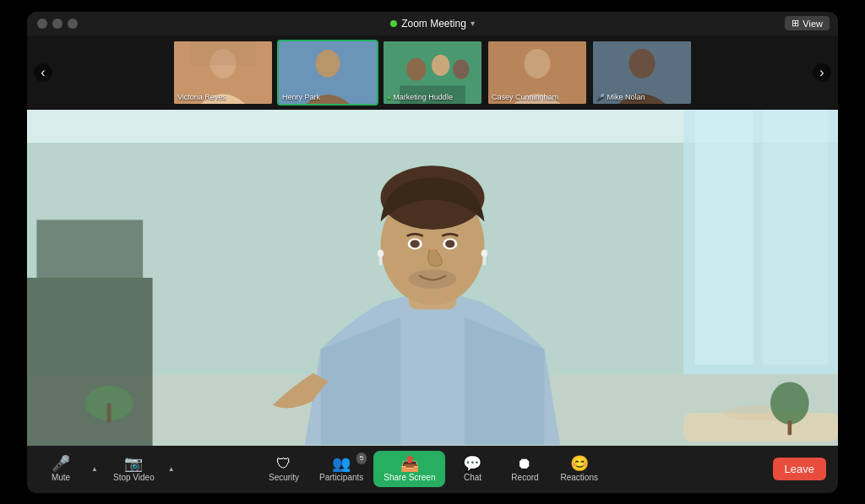 The width and height of the screenshot is (865, 504). I want to click on thumbnails-row: Victoria Reyes Henry Park, so click(432, 73).